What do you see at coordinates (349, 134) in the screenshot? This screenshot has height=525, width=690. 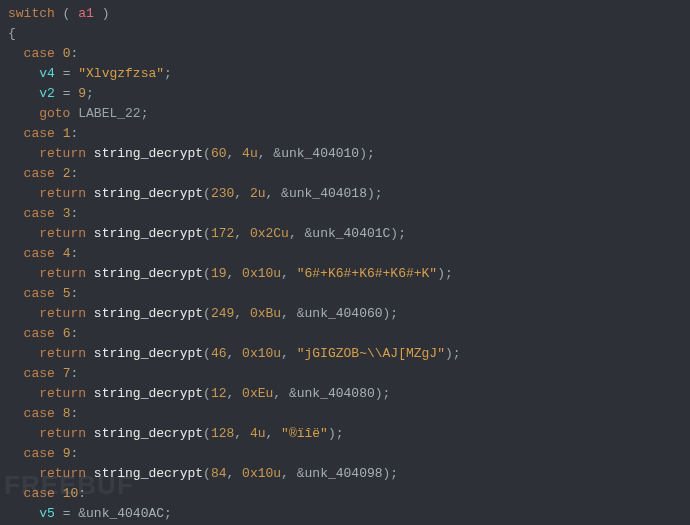 I see `code-line: case 1:` at bounding box center [349, 134].